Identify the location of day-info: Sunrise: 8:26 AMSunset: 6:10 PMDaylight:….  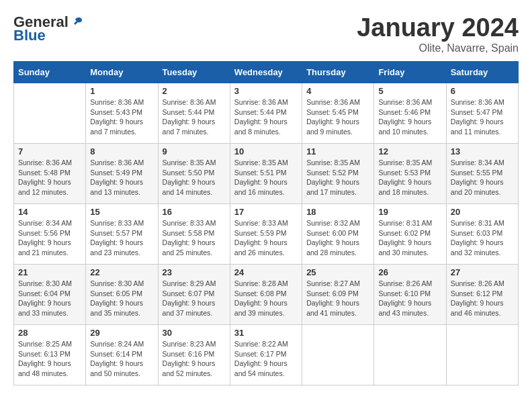
(410, 298).